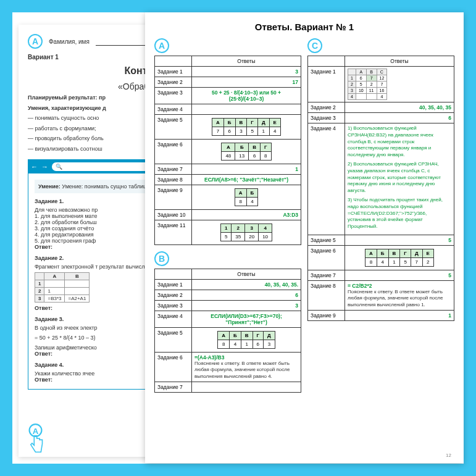 The height and width of the screenshot is (476, 476). What do you see at coordinates (67, 98) in the screenshot?
I see `plan-label: Планируемый результат: пр` at bounding box center [67, 98].